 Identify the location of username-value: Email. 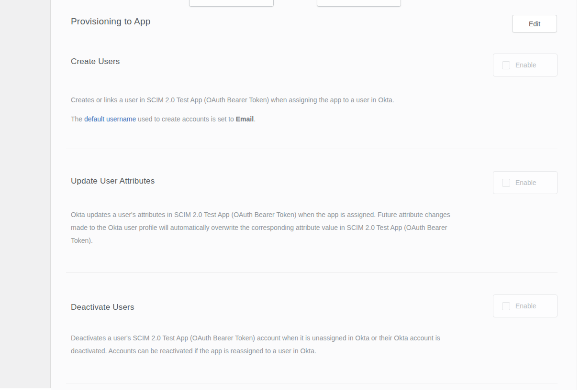
(245, 119).